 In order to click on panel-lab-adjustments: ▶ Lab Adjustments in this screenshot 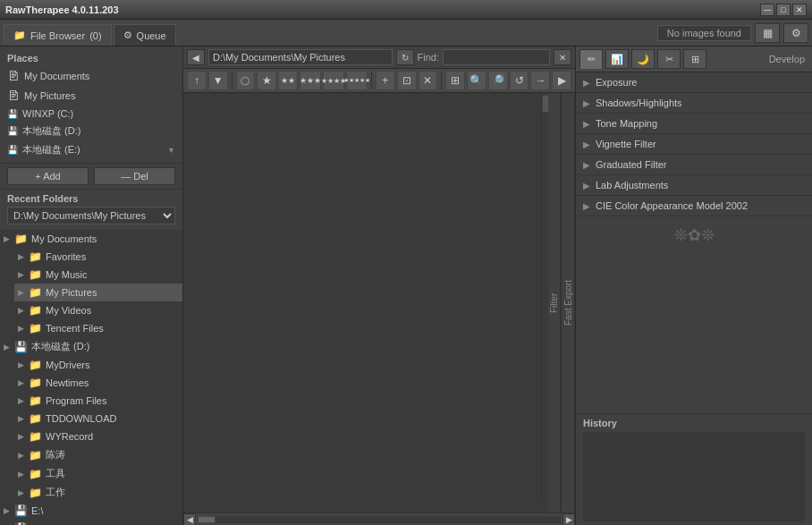, I will do `click(694, 186)`.